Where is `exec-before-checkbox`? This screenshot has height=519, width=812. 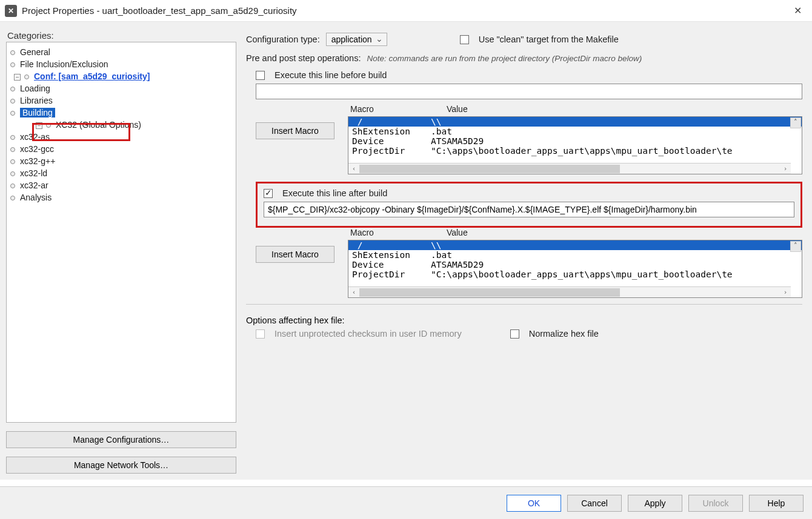
exec-before-checkbox is located at coordinates (261, 75).